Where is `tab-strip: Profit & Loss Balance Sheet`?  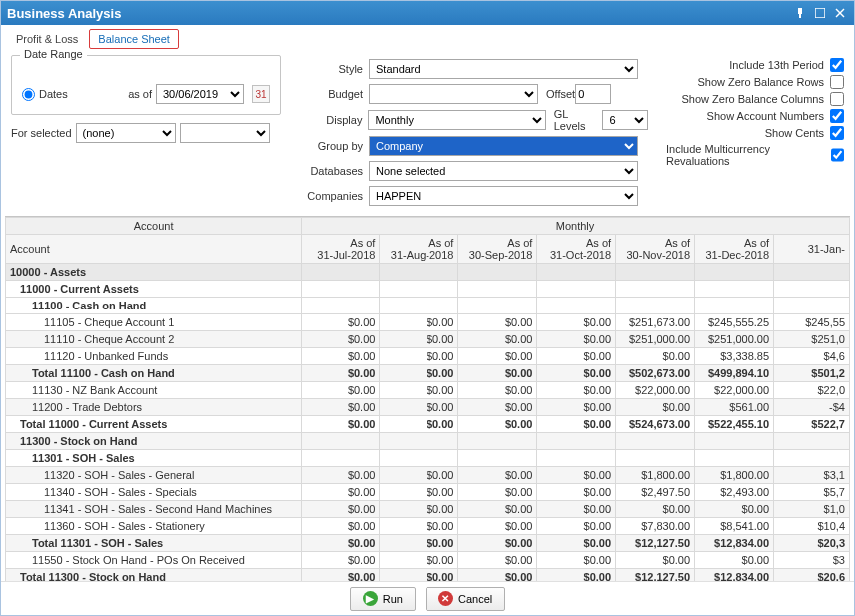 tab-strip: Profit & Loss Balance Sheet is located at coordinates (428, 37).